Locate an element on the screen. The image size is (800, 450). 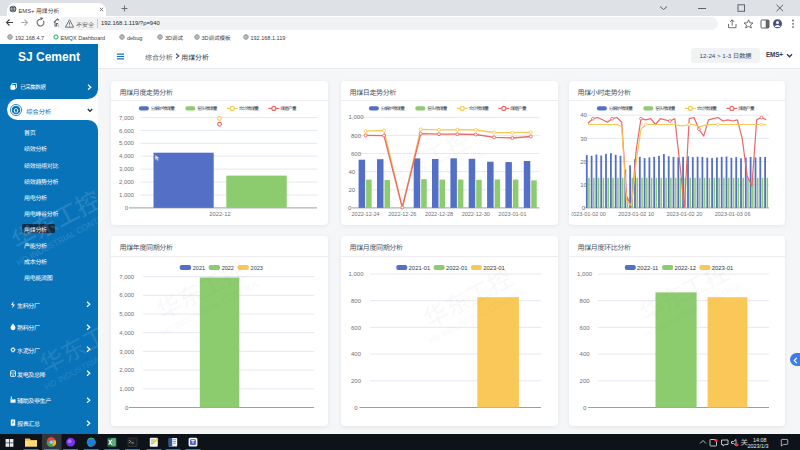
svg-text: 2022-11 is located at coordinates (648, 268).